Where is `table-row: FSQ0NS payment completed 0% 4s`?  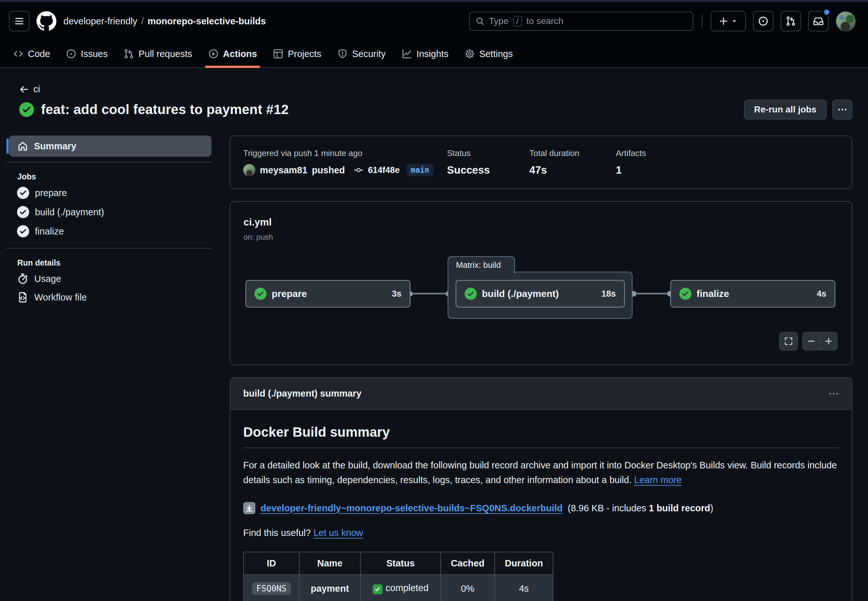 table-row: FSQ0NS payment completed 0% 4s is located at coordinates (398, 588).